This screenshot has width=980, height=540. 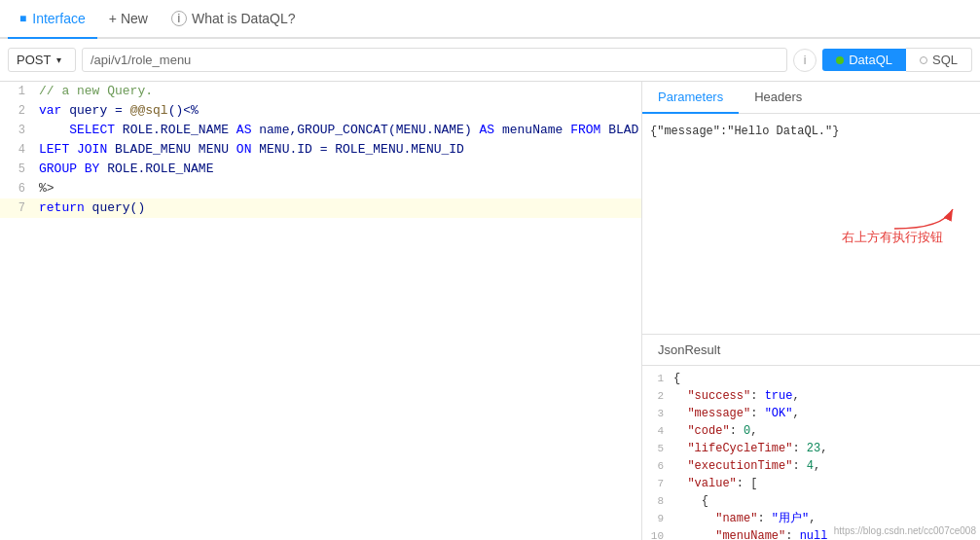 I want to click on code-line: 3 SELECT ROLE.ROLE_NAME AS name,GROUP_CO…, so click(x=321, y=130).